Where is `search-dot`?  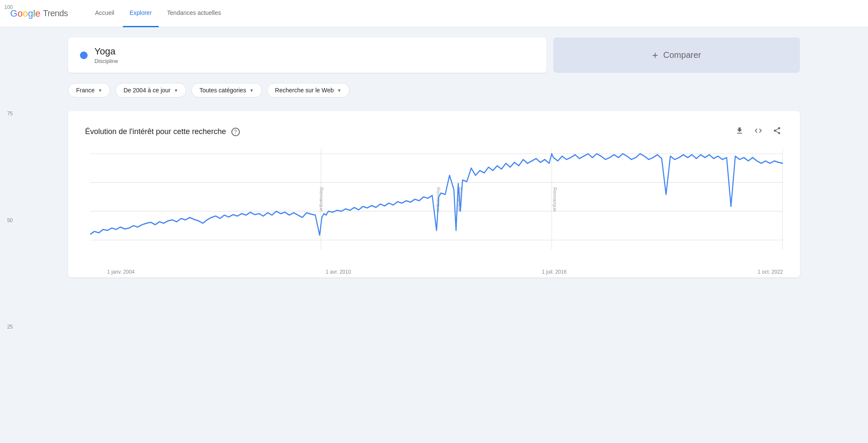
search-dot is located at coordinates (84, 55).